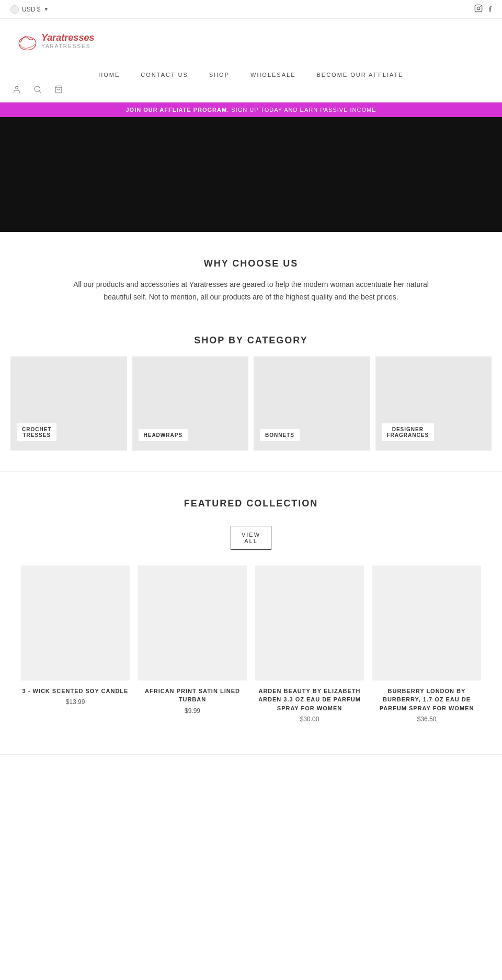 The image size is (502, 980). Describe the element at coordinates (251, 341) in the screenshot. I see `category-title: SHOP BY CATEGORY` at that location.